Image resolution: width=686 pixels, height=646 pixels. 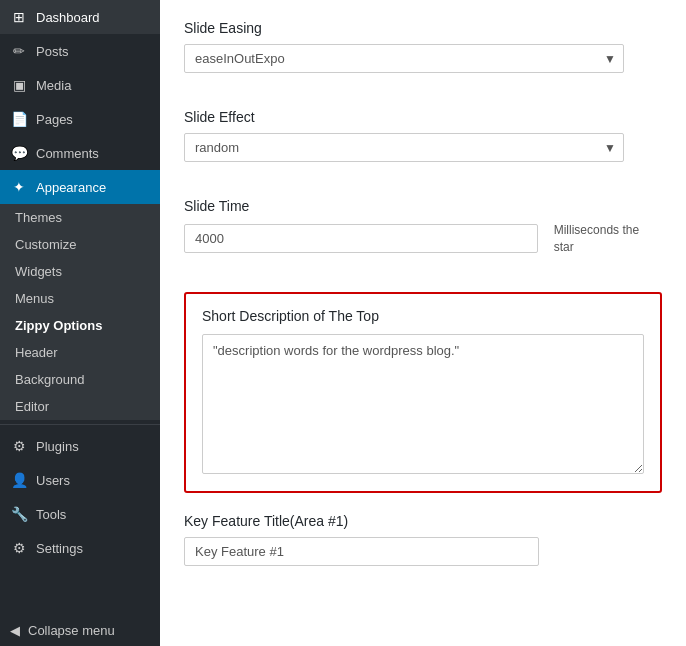 I want to click on plugins-icon: ⚙, so click(x=19, y=446).